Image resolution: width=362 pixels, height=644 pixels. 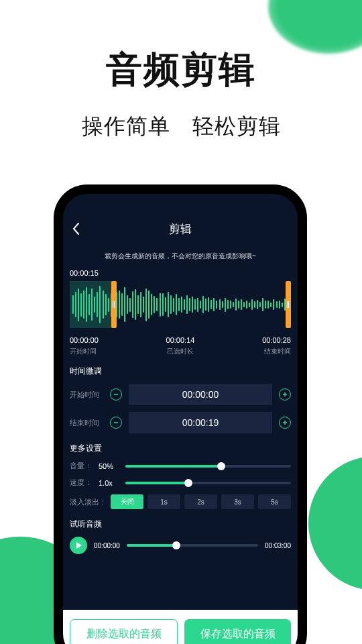 I want to click on page-title: 音频剪辑, so click(x=181, y=70).